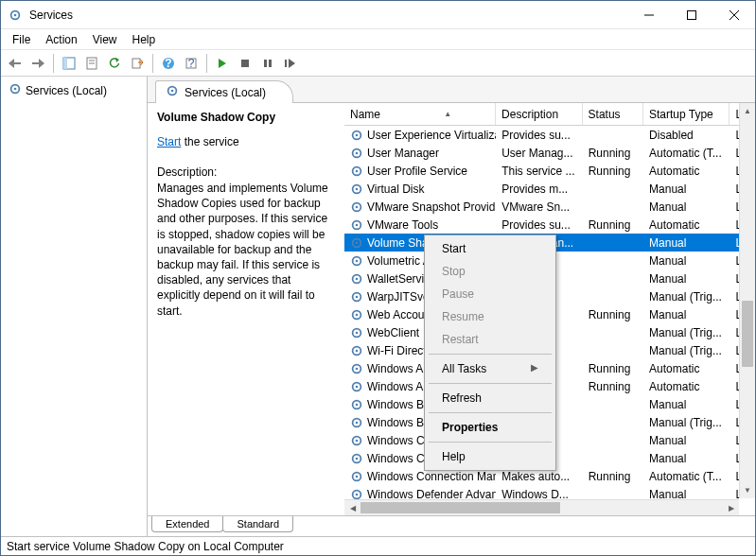  Describe the element at coordinates (352, 508) in the screenshot. I see `scroll-left-button: ◀` at that location.